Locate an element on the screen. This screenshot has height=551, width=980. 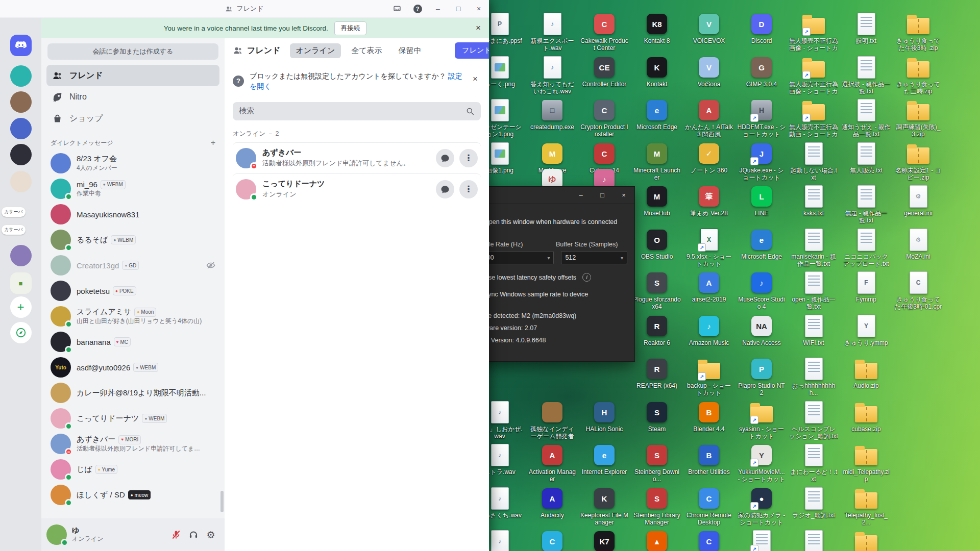
desktop-icon: DDiscord is located at coordinates (762, 29).